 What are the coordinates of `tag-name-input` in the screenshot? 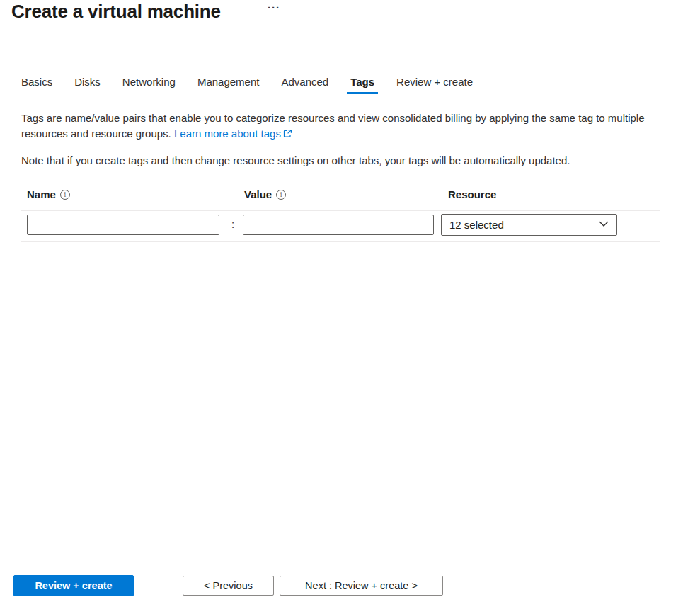 It's located at (123, 225).